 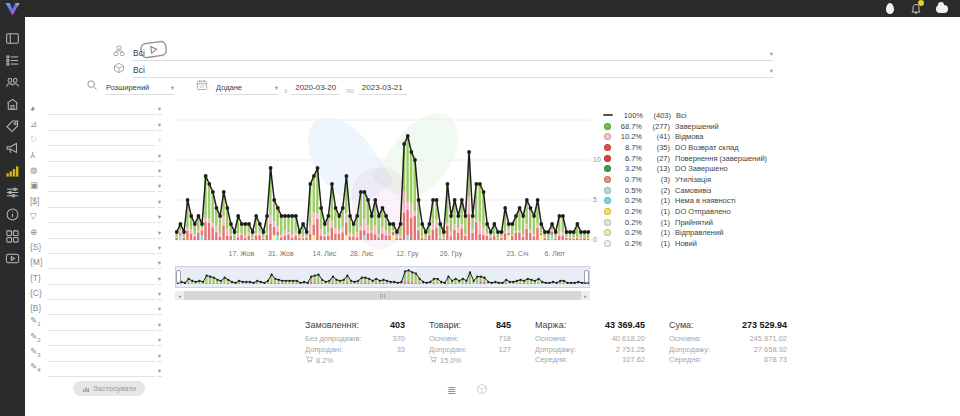 What do you see at coordinates (96, 216) in the screenshot?
I see `funnel-filter: ▽▾` at bounding box center [96, 216].